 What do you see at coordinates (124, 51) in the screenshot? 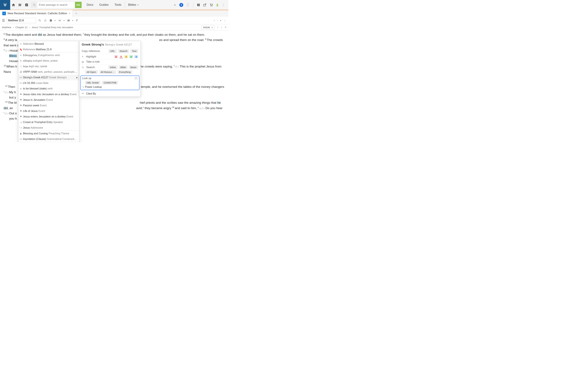
I see `copy-search-button: Search` at bounding box center [124, 51].